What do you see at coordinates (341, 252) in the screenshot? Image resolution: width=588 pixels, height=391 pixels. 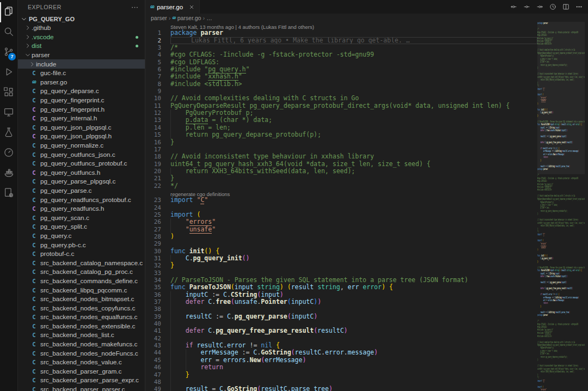 I see `code-line-30: 30func init() {` at bounding box center [341, 252].